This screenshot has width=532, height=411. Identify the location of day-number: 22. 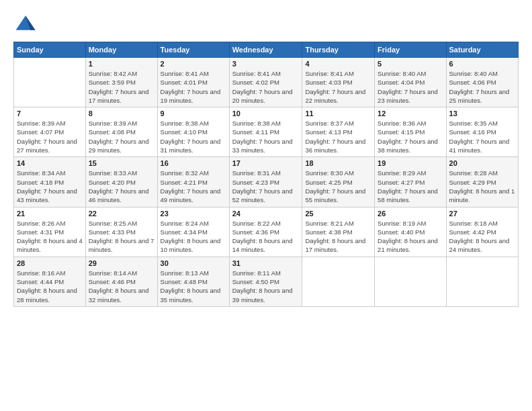
(122, 214).